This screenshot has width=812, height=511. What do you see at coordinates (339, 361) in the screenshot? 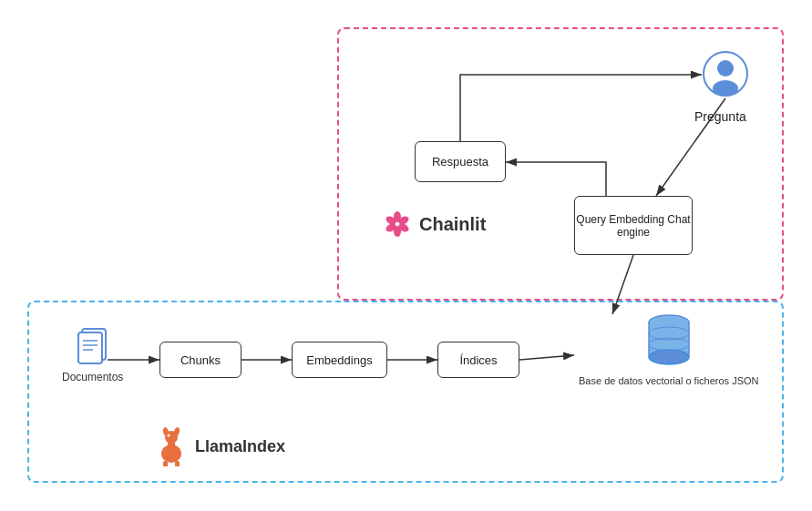
I see `embeddings-label: Embeddings` at bounding box center [339, 361].